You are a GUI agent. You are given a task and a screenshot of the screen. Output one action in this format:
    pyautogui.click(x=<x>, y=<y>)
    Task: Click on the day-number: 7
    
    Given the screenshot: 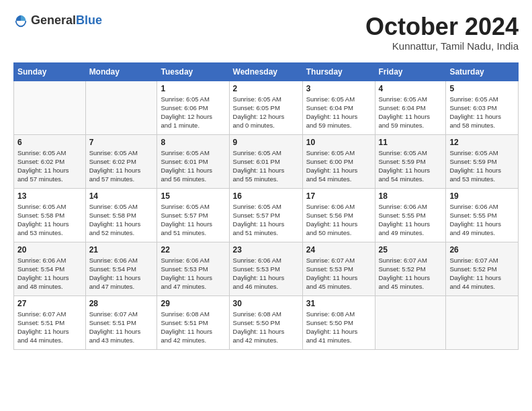 What is the action you would take?
    pyautogui.click(x=122, y=142)
    